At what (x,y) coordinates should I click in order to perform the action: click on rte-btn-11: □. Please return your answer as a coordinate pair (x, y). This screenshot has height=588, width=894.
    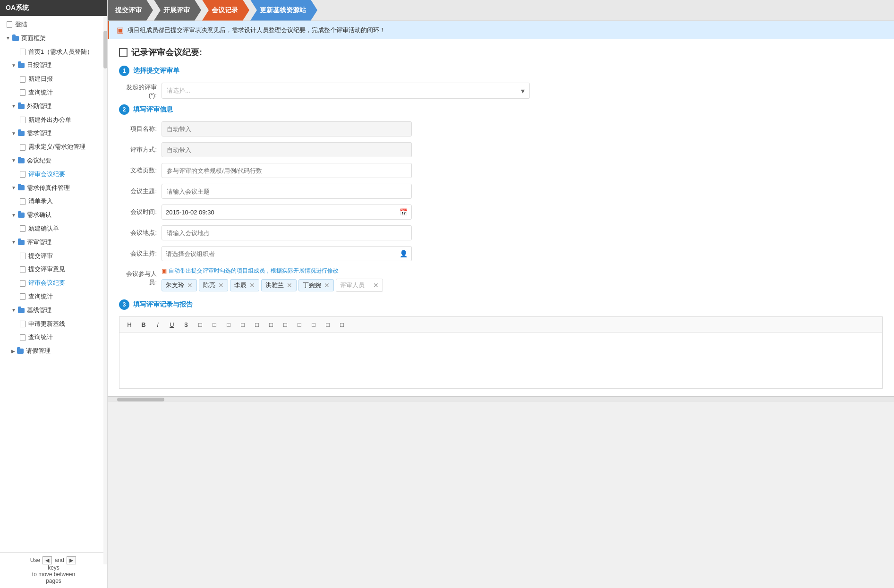
    Looking at the image, I should click on (342, 324).